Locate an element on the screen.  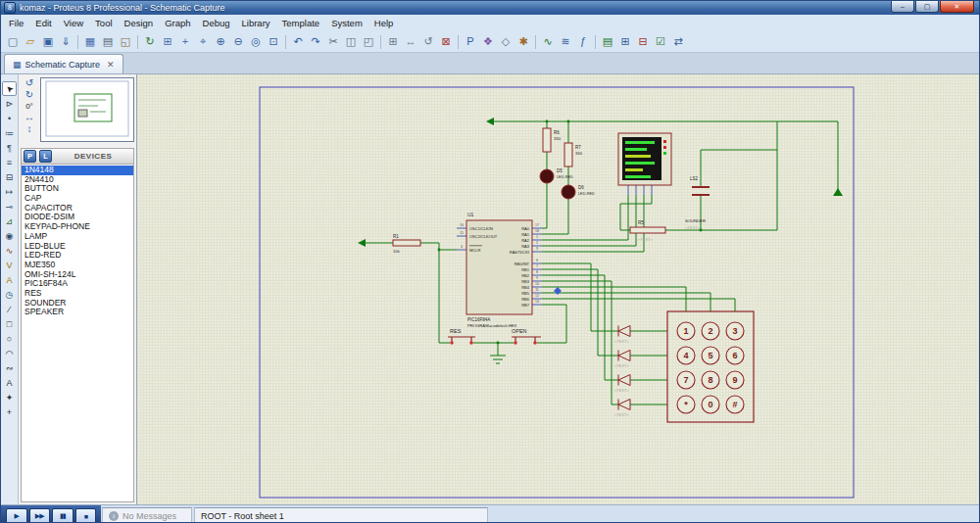
stop-button: ■ is located at coordinates (86, 515).